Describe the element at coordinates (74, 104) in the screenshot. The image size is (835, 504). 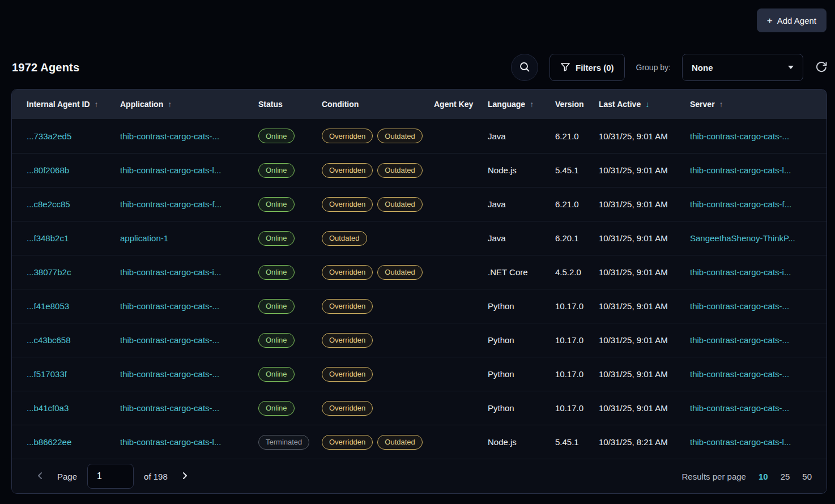
I see `col-header-internal-agent-id: Internal Agent ID ↑` at that location.